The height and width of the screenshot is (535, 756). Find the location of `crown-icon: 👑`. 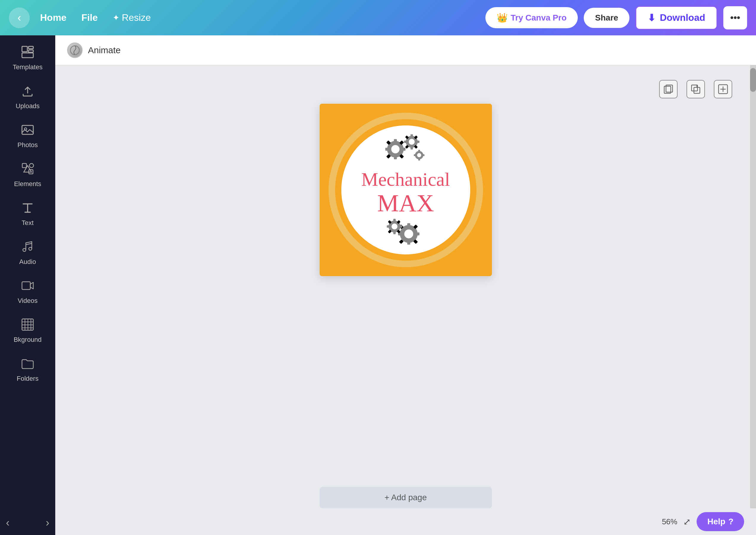

crown-icon: 👑 is located at coordinates (502, 18).